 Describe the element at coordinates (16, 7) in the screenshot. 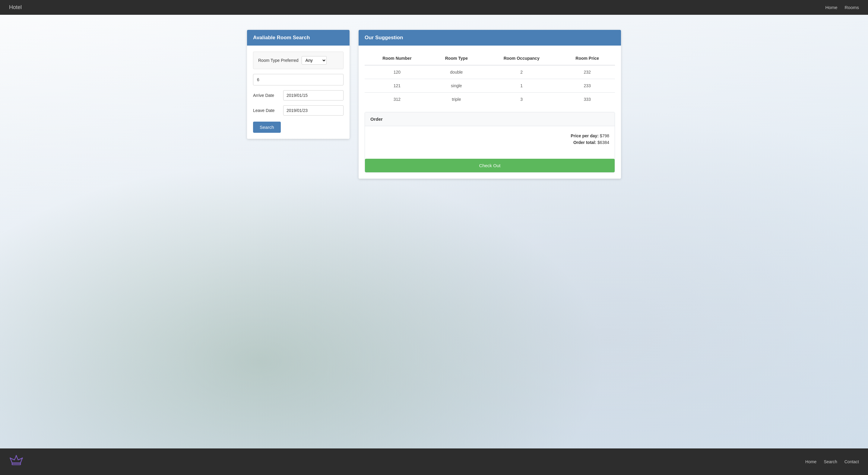

I see `brand-name: Hotel` at that location.